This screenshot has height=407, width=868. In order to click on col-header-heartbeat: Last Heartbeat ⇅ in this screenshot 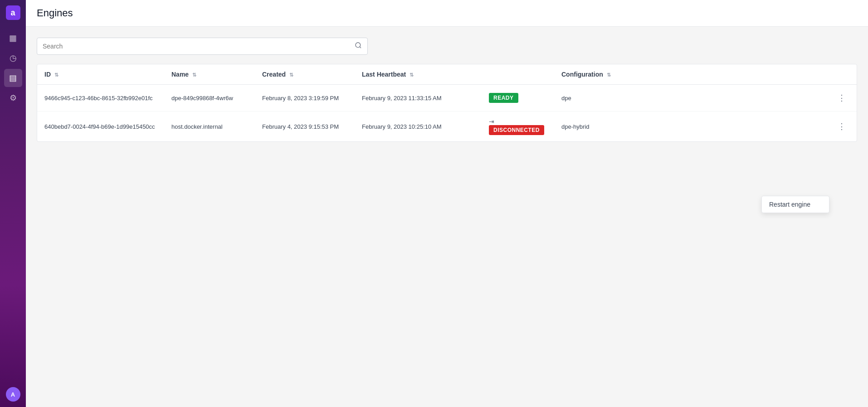, I will do `click(418, 74)`.